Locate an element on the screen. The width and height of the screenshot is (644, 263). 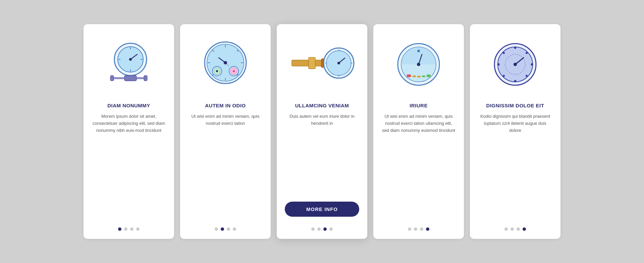
gauge-valve-icon is located at coordinates (129, 64).